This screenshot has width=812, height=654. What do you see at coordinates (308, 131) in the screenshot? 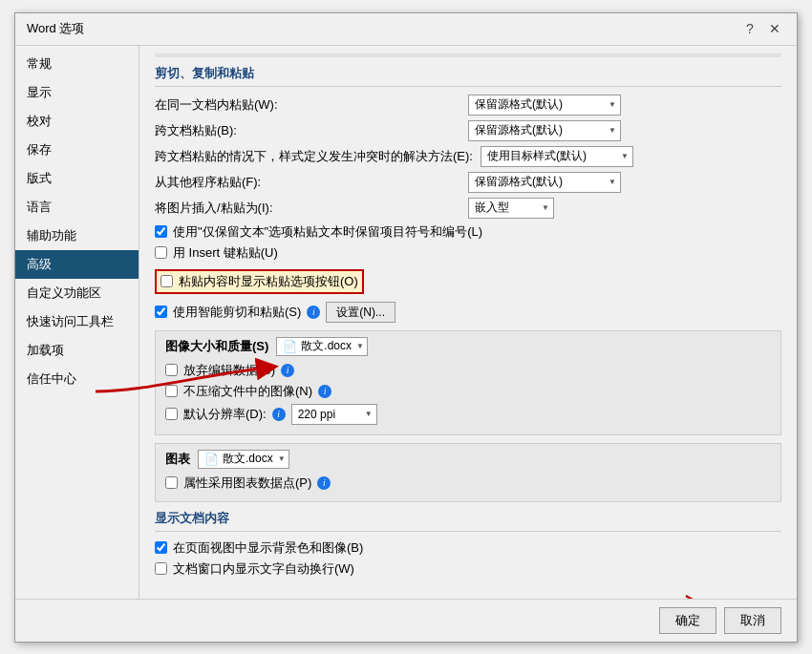
I see `paste-cross-doc-label: 跨文档粘贴(B):` at bounding box center [308, 131].